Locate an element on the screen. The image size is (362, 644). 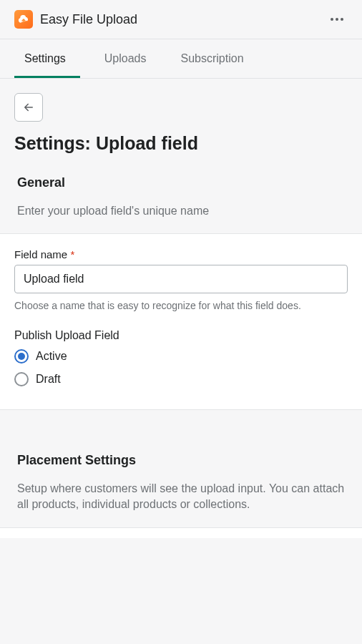
placement-heading: Placement Settings is located at coordinates (181, 461).